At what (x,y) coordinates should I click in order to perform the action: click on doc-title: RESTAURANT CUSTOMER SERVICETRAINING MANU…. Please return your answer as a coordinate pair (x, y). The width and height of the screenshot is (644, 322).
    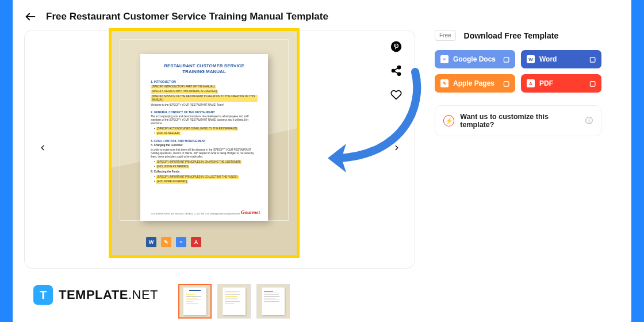
    Looking at the image, I should click on (204, 69).